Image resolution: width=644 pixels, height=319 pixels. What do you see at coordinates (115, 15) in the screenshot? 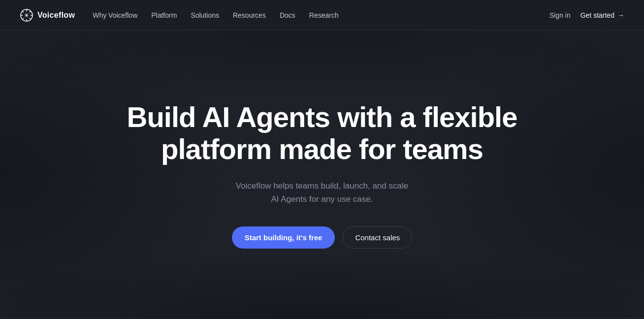
I see `nav-link-why-voiceflow: Why Voiceflow` at bounding box center [115, 15].